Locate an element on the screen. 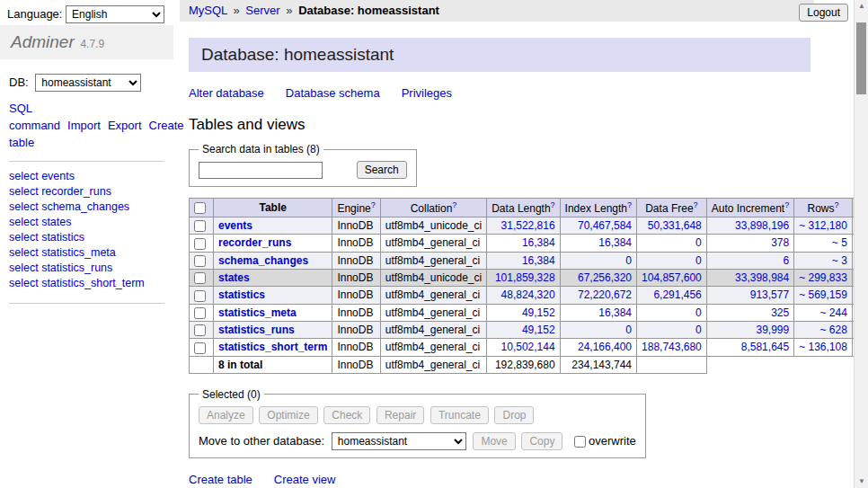 This screenshot has width=868, height=488. link-select-statistics-runs: select statistics_runs is located at coordinates (86, 268).